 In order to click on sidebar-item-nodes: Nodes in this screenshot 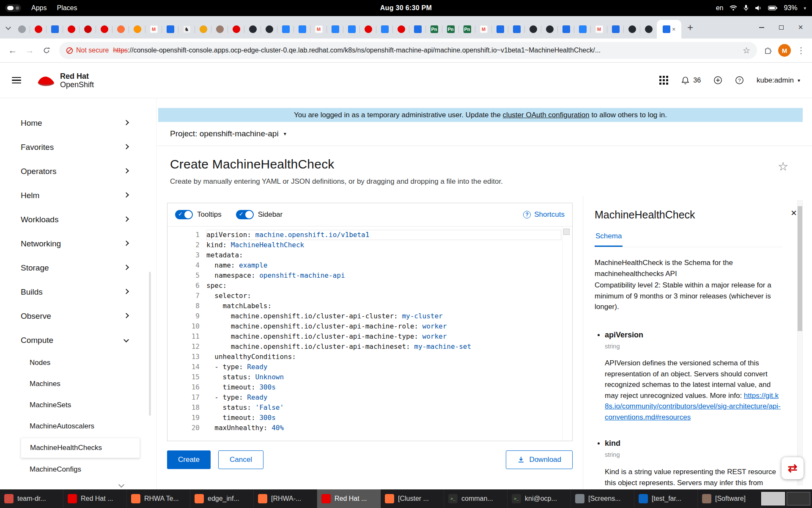, I will do `click(78, 363)`.